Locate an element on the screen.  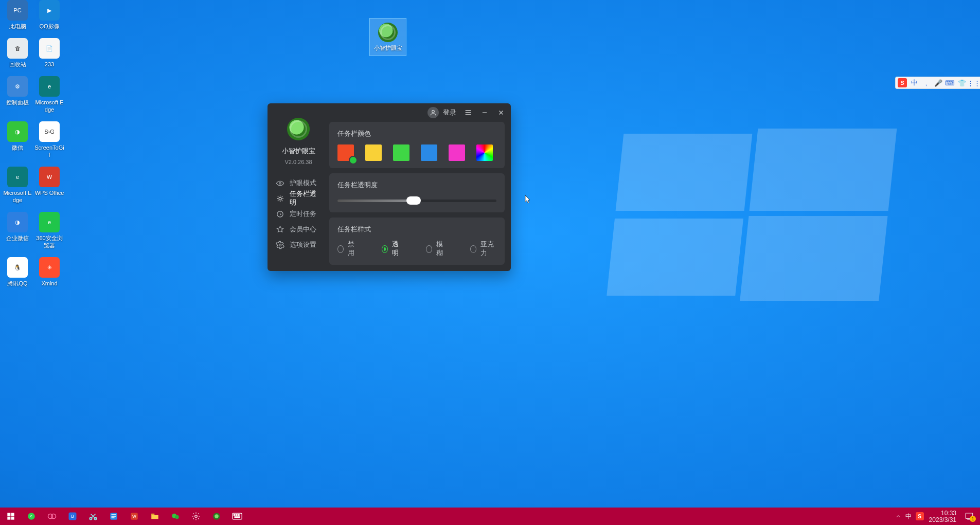
taskbar-app-360: e is located at coordinates (31, 516).